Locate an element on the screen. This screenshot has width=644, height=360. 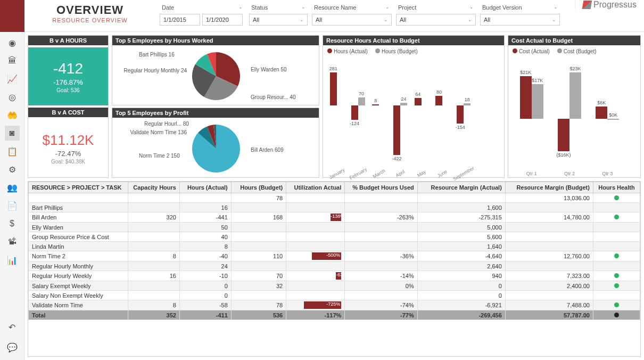
table-row: Group Resource Price & Cost405,600 is located at coordinates (334, 237).